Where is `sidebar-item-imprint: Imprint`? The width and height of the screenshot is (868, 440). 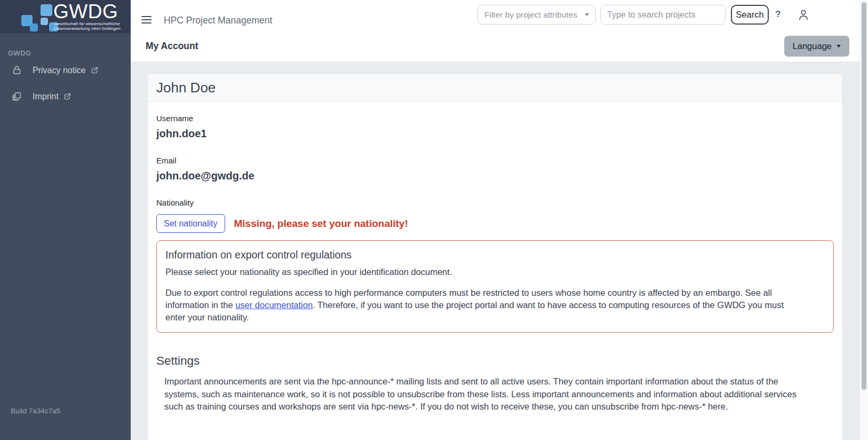
sidebar-item-imprint: Imprint is located at coordinates (65, 96).